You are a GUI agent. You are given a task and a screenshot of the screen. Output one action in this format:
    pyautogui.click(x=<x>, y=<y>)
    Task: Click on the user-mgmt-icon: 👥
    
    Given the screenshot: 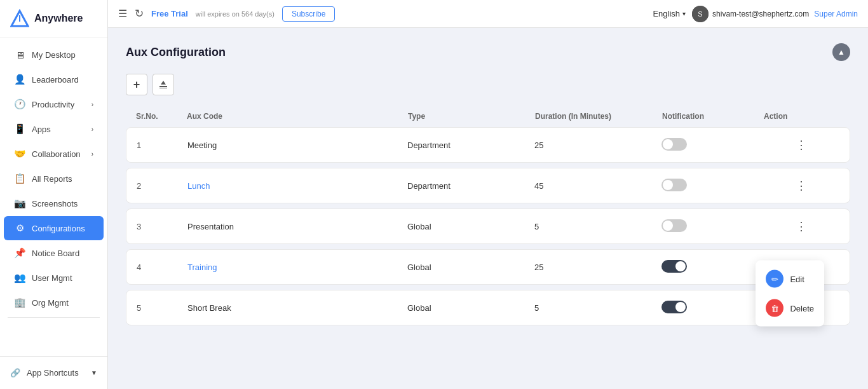 What is the action you would take?
    pyautogui.click(x=20, y=278)
    